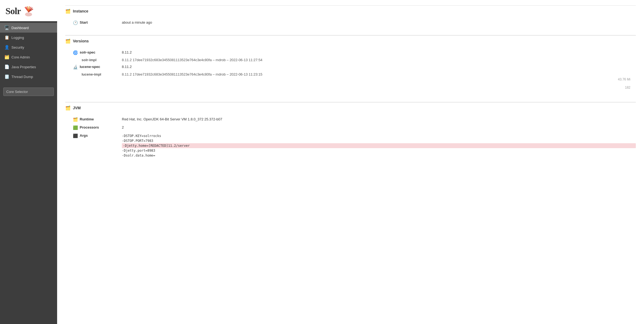  What do you see at coordinates (29, 47) in the screenshot?
I see `sidebar-item-security: 👤 Security` at bounding box center [29, 47].